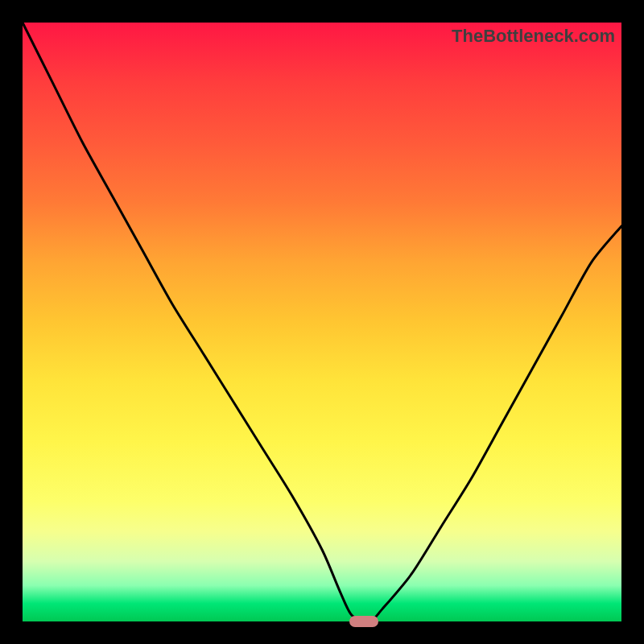 This screenshot has height=644, width=644. I want to click on optimal-marker, so click(364, 621).